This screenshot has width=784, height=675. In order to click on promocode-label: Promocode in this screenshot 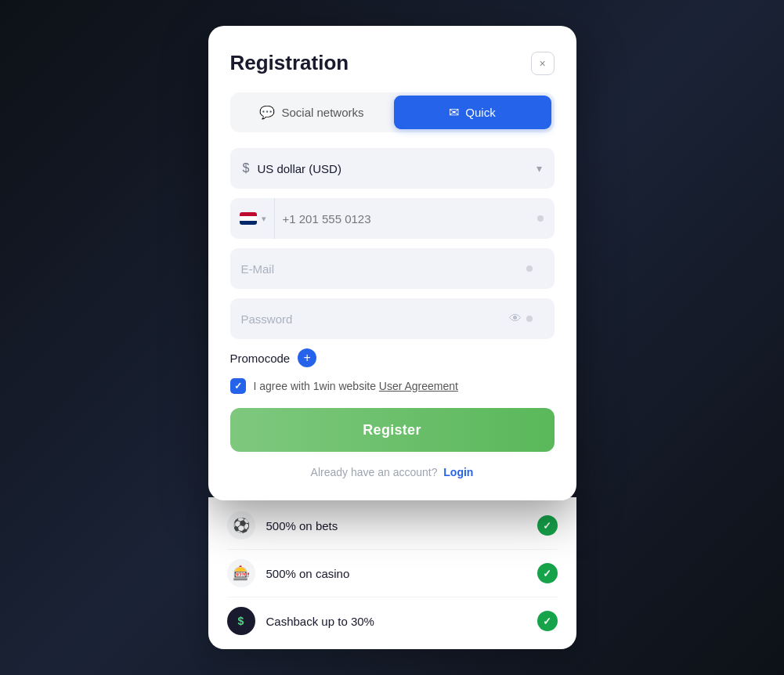, I will do `click(260, 359)`.